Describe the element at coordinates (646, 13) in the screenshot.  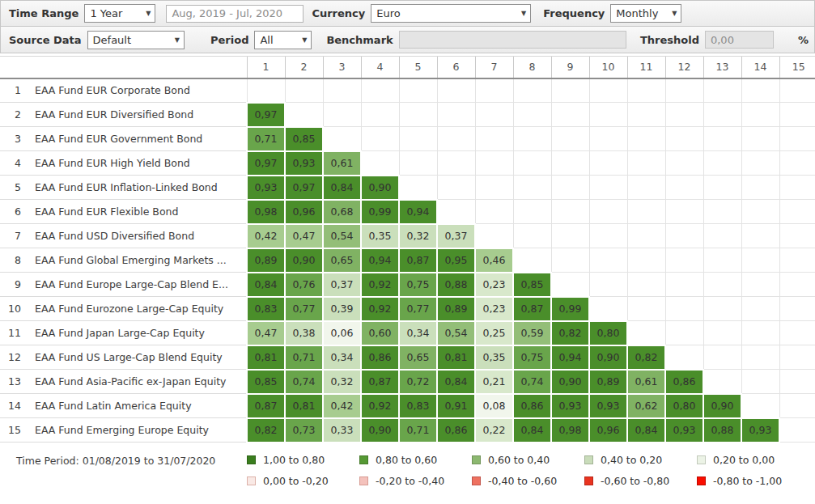
I see `frequency-select: Monthly ▼` at that location.